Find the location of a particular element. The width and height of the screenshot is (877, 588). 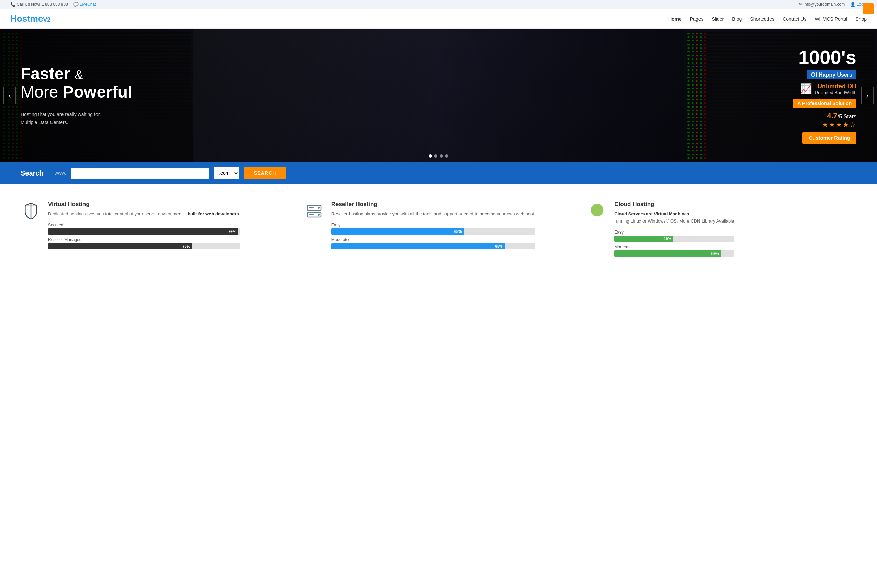

secured-fill: 99% is located at coordinates (143, 232).